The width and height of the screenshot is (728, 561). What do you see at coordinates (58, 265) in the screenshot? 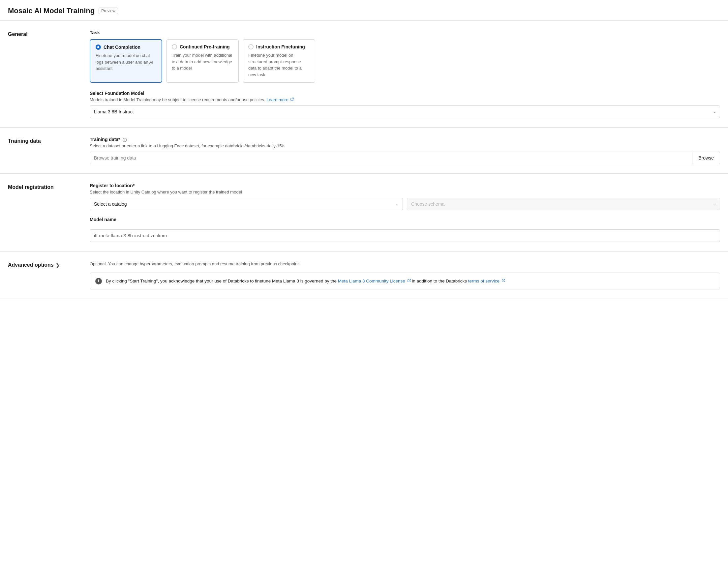
I see `advanced-options-chevron-icon: ❯` at bounding box center [58, 265].